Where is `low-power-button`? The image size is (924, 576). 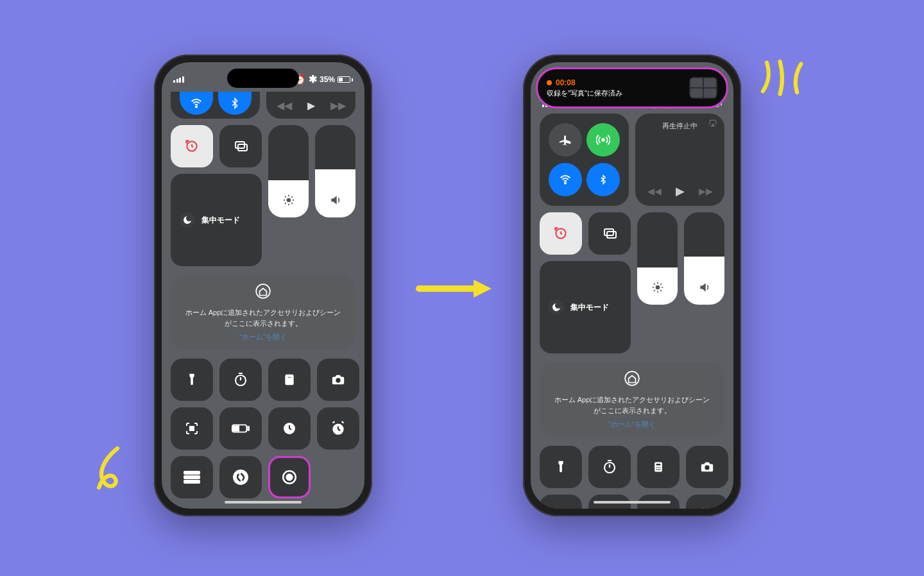 low-power-button is located at coordinates (241, 428).